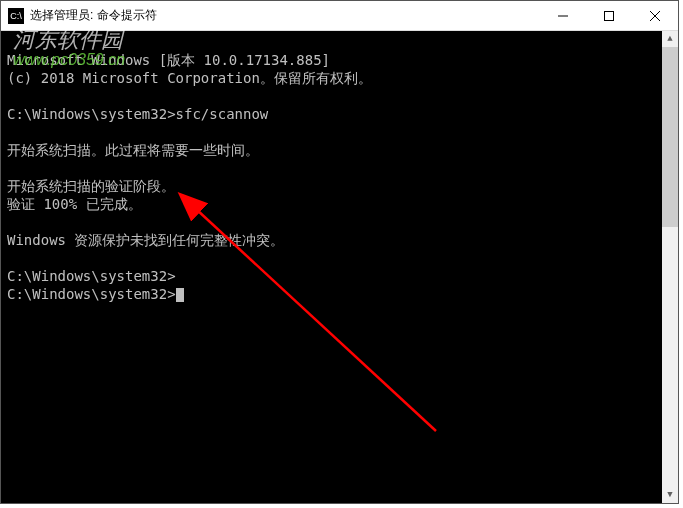 Image resolution: width=683 pixels, height=508 pixels. Describe the element at coordinates (94, 16) in the screenshot. I see `window-title: 选择管理员: 命令提示符` at that location.